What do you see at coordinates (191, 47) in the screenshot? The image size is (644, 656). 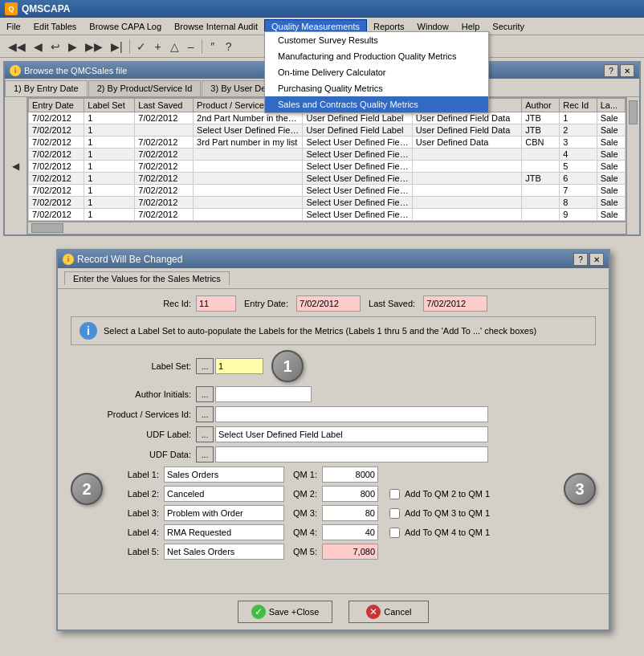 I see `toolbar-delete: –` at bounding box center [191, 47].